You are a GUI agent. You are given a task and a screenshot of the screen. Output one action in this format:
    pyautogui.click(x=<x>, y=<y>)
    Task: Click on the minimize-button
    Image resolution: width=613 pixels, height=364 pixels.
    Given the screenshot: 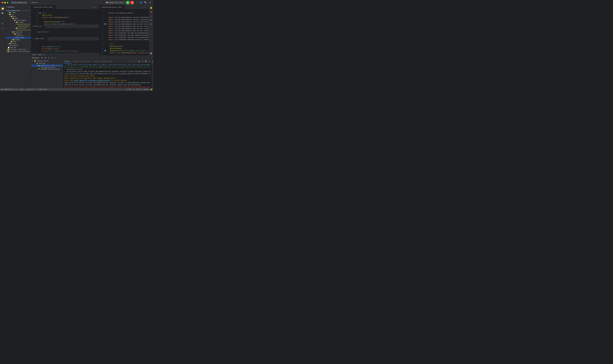 What is the action you would take?
    pyautogui.click(x=5, y=2)
    